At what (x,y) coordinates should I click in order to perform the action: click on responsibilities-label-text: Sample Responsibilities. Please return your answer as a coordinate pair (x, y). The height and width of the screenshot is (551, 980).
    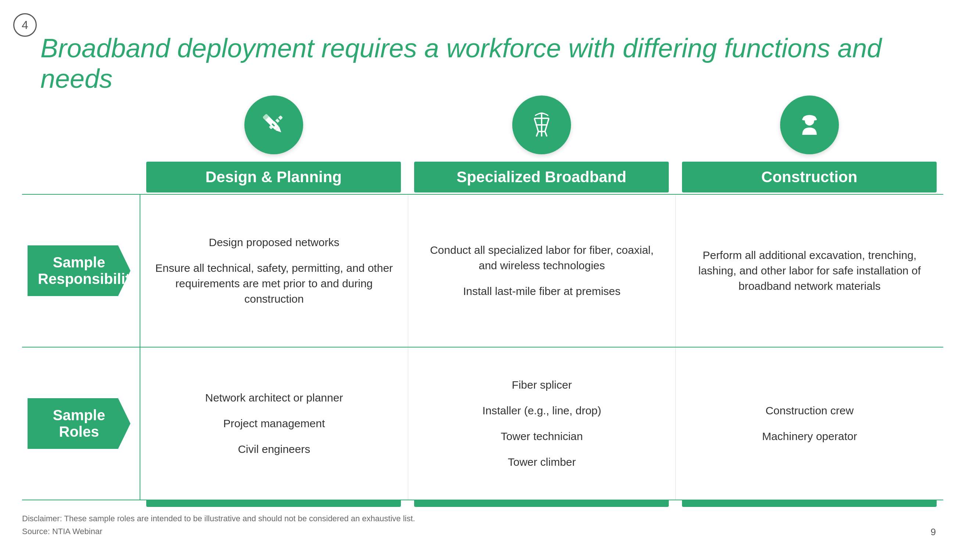
    Looking at the image, I should click on (94, 270).